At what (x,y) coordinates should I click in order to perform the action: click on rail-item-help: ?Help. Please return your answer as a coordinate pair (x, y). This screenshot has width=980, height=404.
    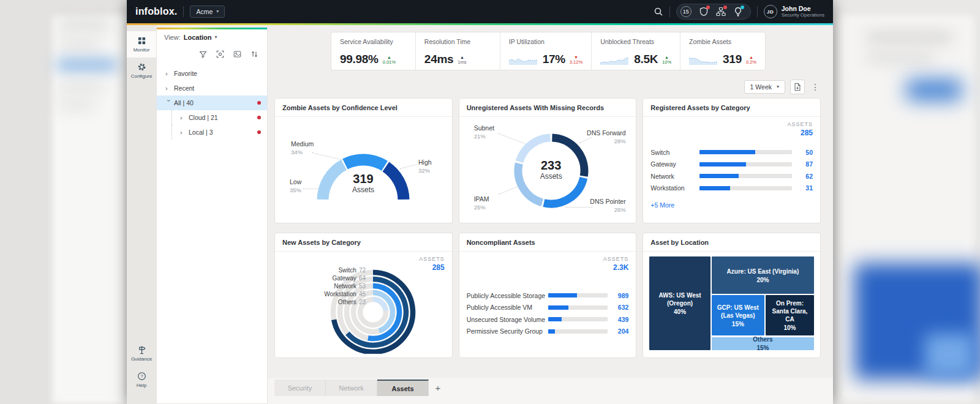
    Looking at the image, I should click on (141, 380).